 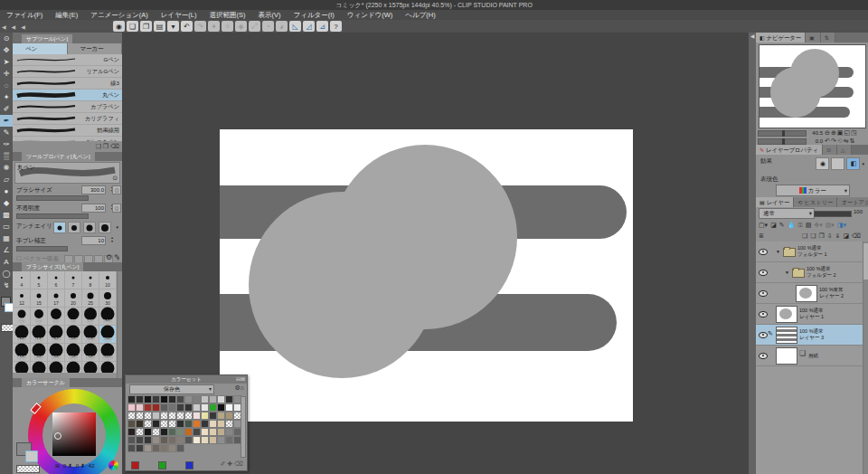 I want to click on brush-size-cell, so click(x=56, y=367).